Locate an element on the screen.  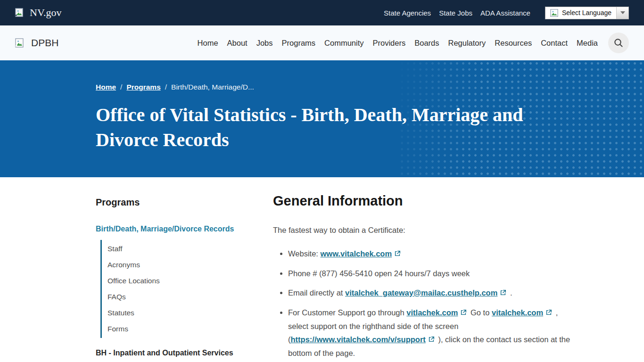
nvgov-brand-text: NV.gov is located at coordinates (45, 13).